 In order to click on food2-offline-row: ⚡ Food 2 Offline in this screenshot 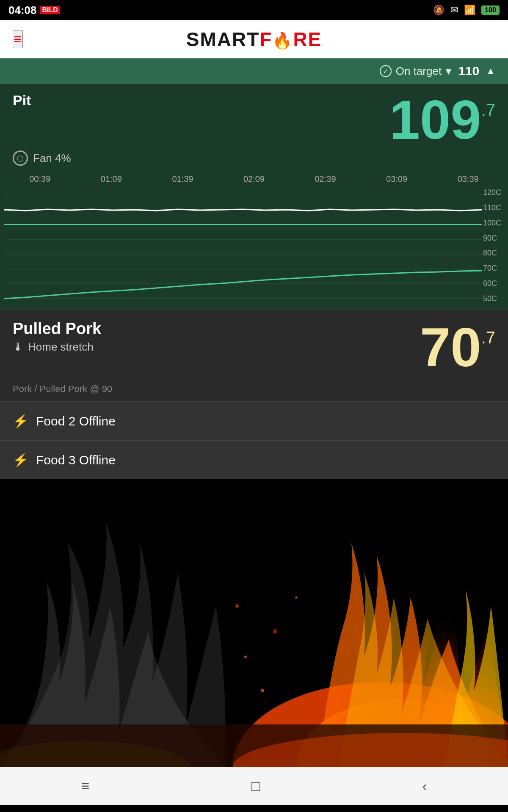, I will do `click(254, 421)`.